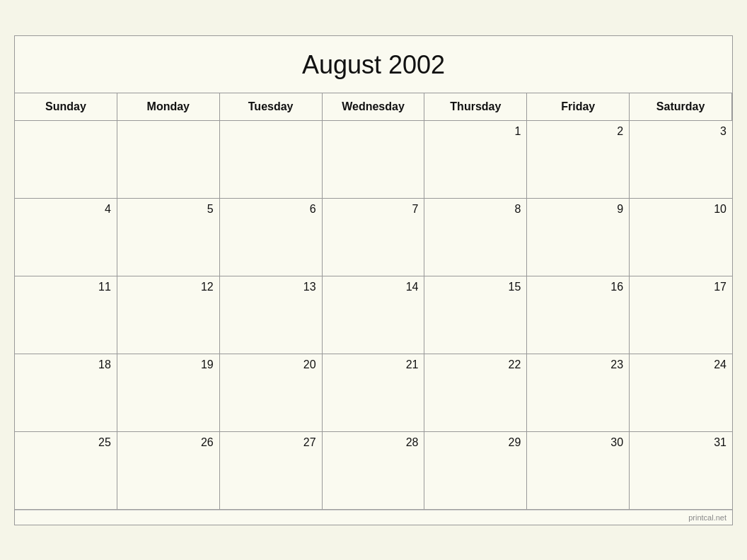  I want to click on day-cell-27: 27, so click(272, 471).